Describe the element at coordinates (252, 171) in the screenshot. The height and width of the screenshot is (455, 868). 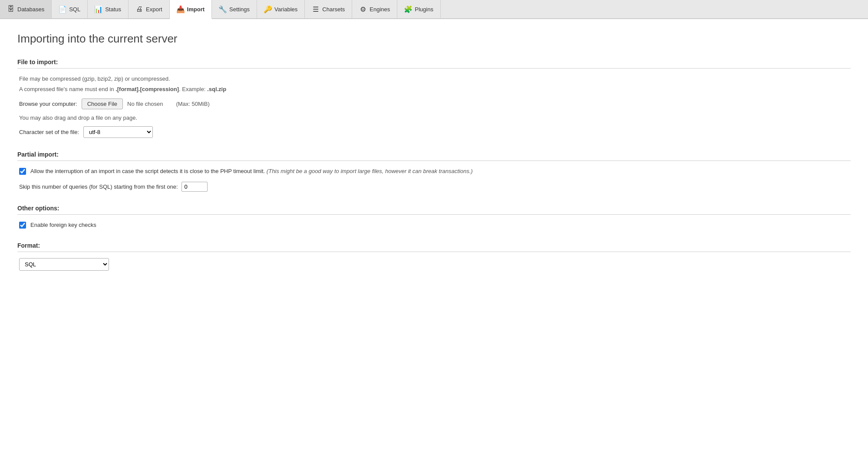
I see `allow-interruption-label: Allow the interruption of an import in c…` at that location.